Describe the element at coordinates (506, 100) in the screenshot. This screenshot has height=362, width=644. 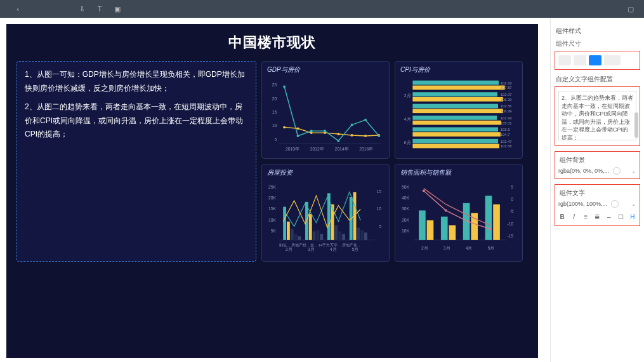
I see `svg-text: 106.39` at that location.